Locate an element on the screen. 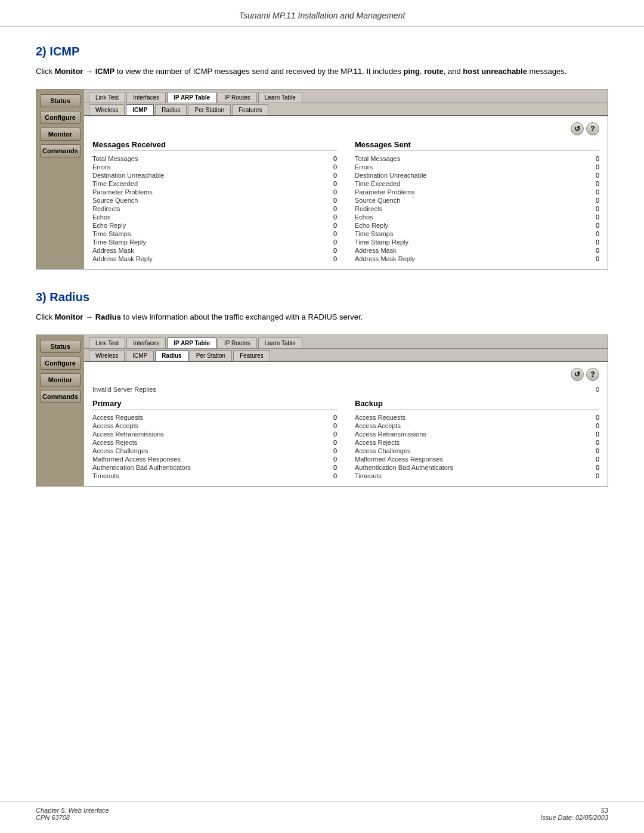 The width and height of the screenshot is (644, 833). radius-tab-icmp: ICMP is located at coordinates (140, 355).